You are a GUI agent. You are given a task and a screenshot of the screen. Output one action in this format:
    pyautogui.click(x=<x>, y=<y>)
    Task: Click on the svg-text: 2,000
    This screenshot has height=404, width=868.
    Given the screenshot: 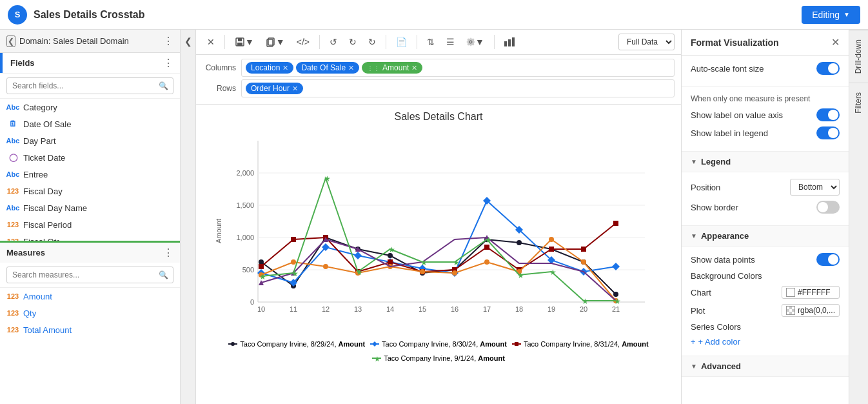 What is the action you would take?
    pyautogui.click(x=245, y=173)
    